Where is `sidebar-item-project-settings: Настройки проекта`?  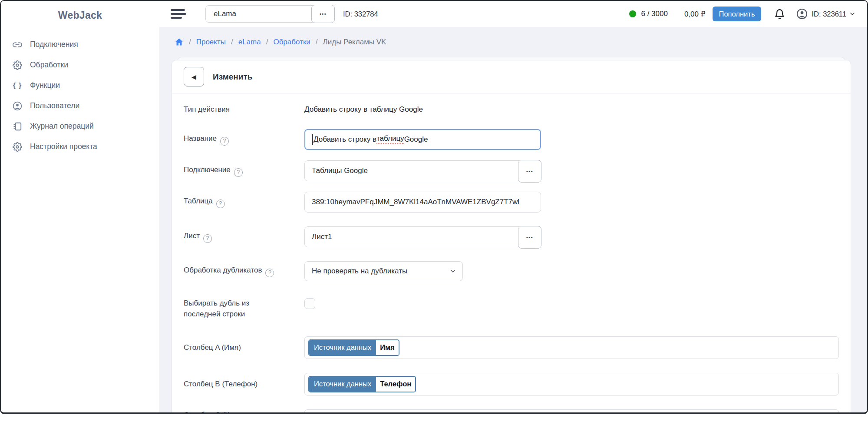 sidebar-item-project-settings: Настройки проекта is located at coordinates (80, 147).